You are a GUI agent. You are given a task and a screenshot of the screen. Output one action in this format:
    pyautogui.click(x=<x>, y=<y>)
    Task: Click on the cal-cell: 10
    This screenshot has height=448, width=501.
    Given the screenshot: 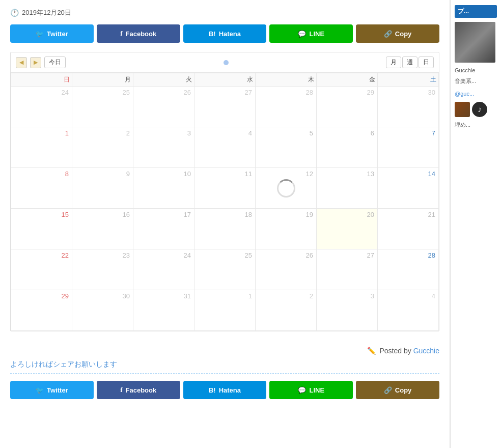 What is the action you would take?
    pyautogui.click(x=164, y=188)
    